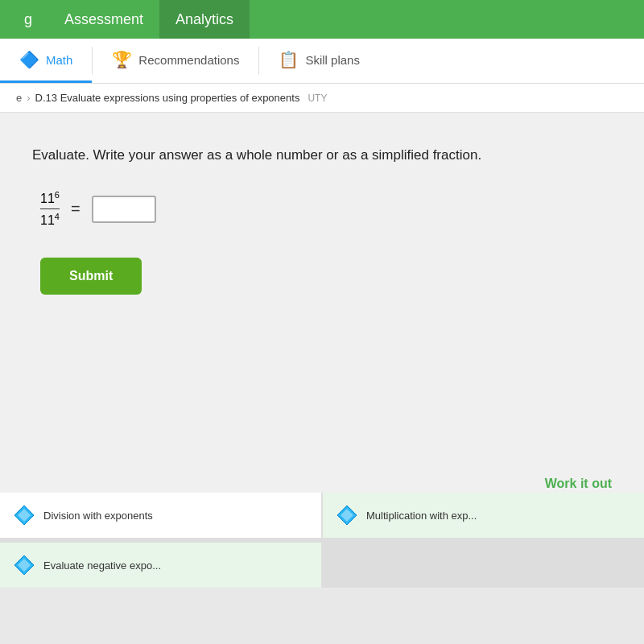 Image resolution: width=644 pixels, height=644 pixels. Describe the element at coordinates (322, 19) in the screenshot. I see `top-nav: g Assessment Analytics` at that location.